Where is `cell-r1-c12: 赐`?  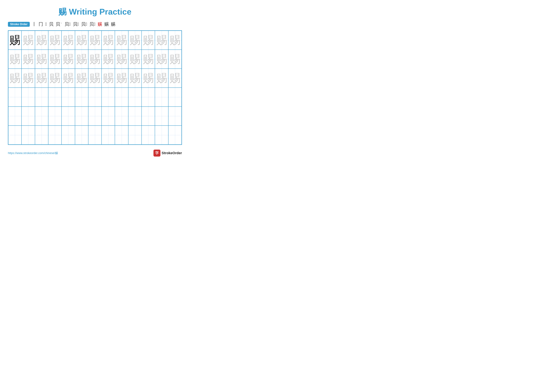
cell-r1-c12: 赐 is located at coordinates (161, 40).